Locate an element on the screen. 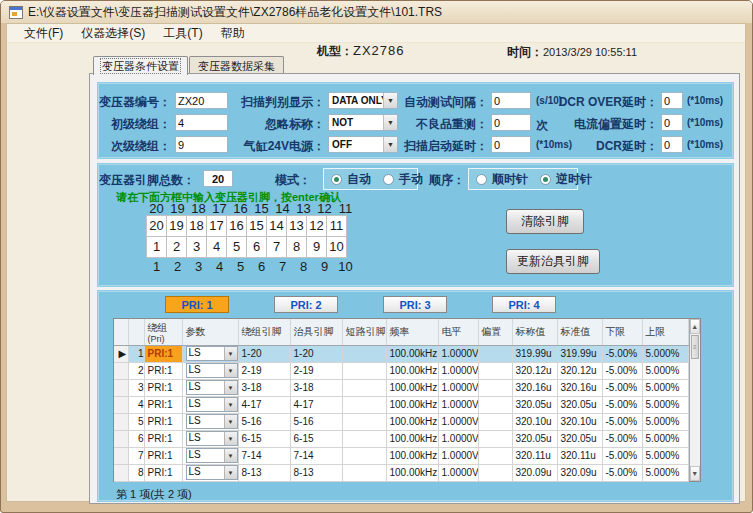  winding-cell: PRI:1 is located at coordinates (163, 388).